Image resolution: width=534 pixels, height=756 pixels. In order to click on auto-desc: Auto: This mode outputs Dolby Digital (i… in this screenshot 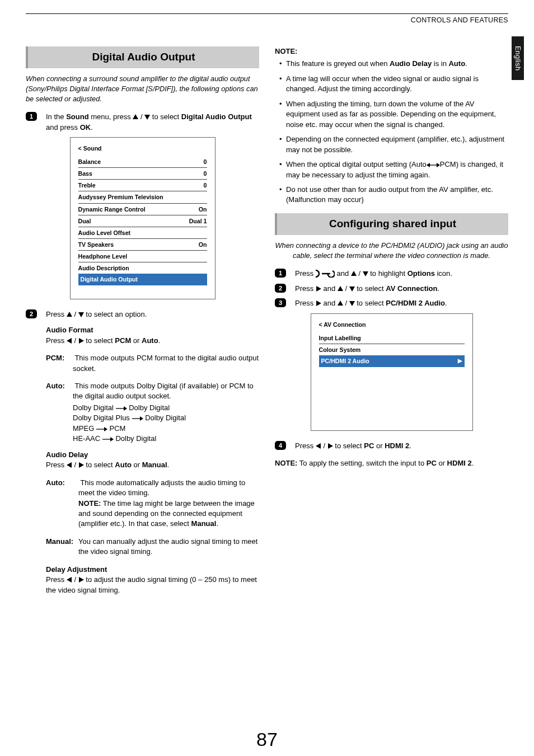, I will do `click(152, 392)`.